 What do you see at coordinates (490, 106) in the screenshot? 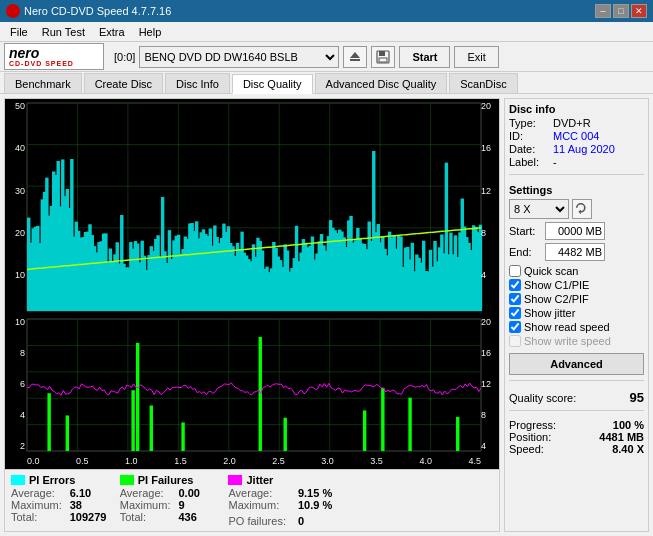
I see `y-right-top-20: 20` at bounding box center [490, 106].